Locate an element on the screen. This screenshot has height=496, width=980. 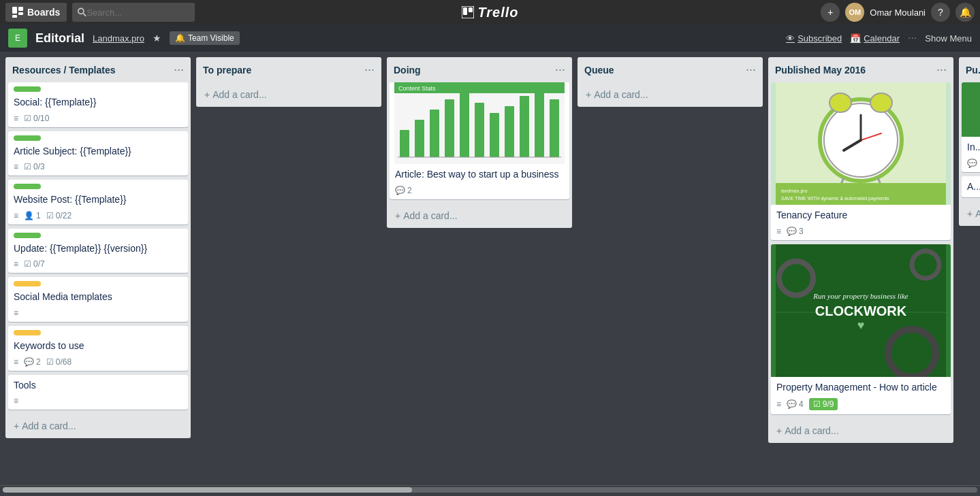
help-button: ? is located at coordinates (941, 12).